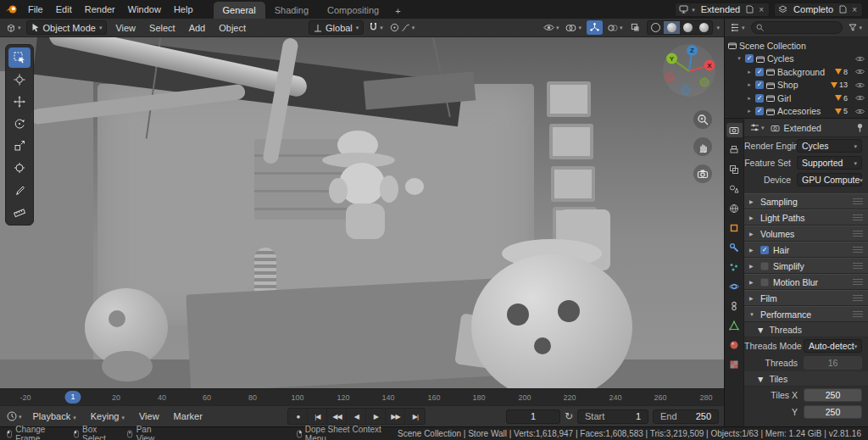 The width and height of the screenshot is (868, 440). I want to click on viewport-menu-select: Select, so click(163, 28).